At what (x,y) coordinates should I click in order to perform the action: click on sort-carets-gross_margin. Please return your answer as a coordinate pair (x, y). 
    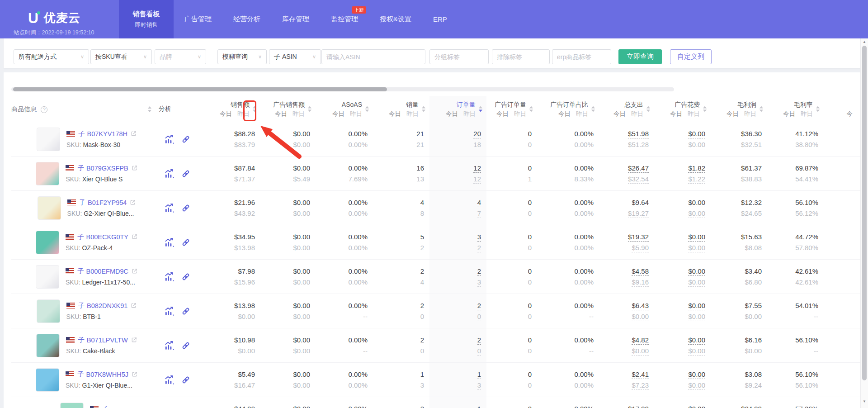
    Looking at the image, I should click on (818, 109).